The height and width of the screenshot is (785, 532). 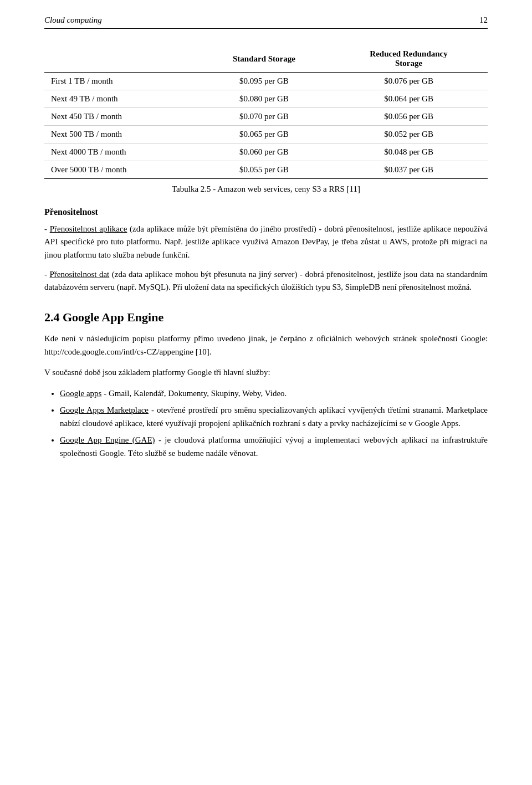 What do you see at coordinates (409, 59) in the screenshot?
I see `col-header-reduced: Reduced RedundancyStorage` at bounding box center [409, 59].